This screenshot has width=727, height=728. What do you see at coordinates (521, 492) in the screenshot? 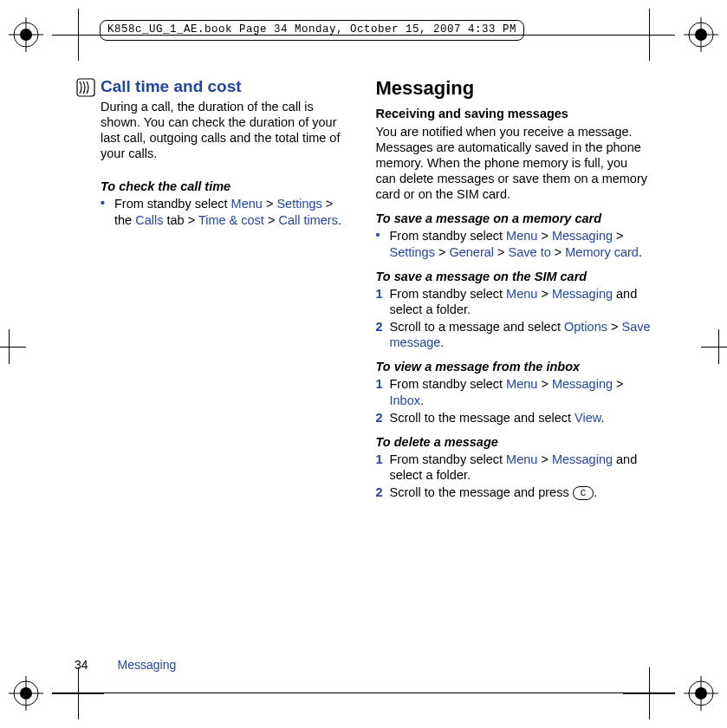
I see `delete-msg-step-2-text: Scroll to the message and press C.` at bounding box center [521, 492].